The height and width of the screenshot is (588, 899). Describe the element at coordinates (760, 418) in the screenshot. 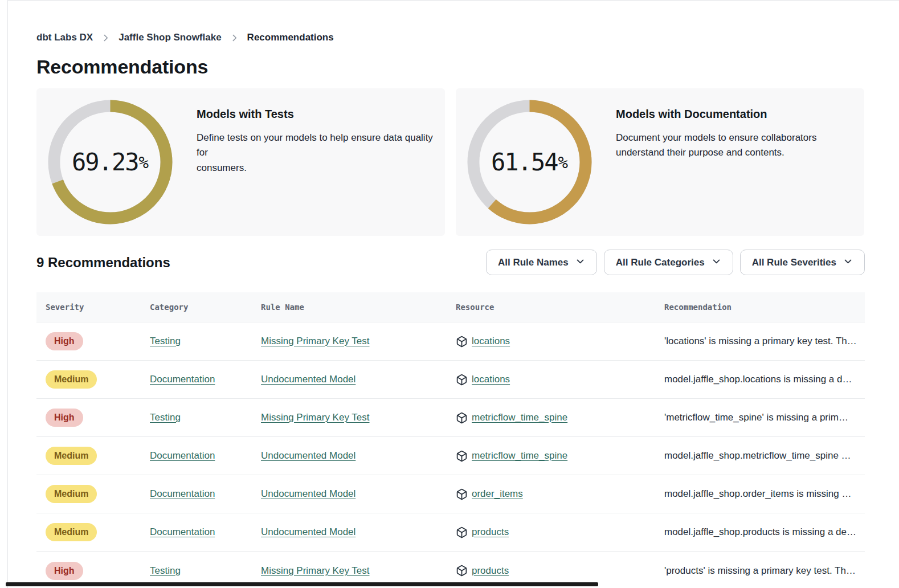

I see `recommendation-text: 'metricflow_time_spine' is missing a pri…` at that location.